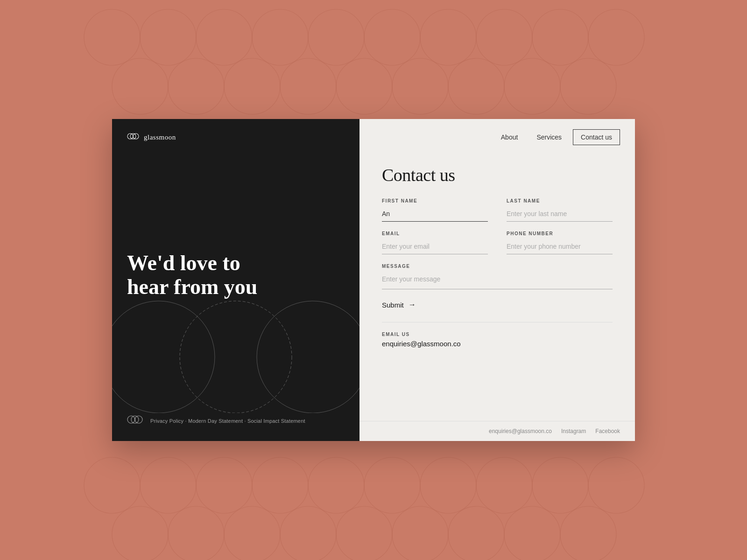 The image size is (747, 560). I want to click on right-footer: enquiries@glassmoon.co Instagram Faceboo…, so click(497, 431).